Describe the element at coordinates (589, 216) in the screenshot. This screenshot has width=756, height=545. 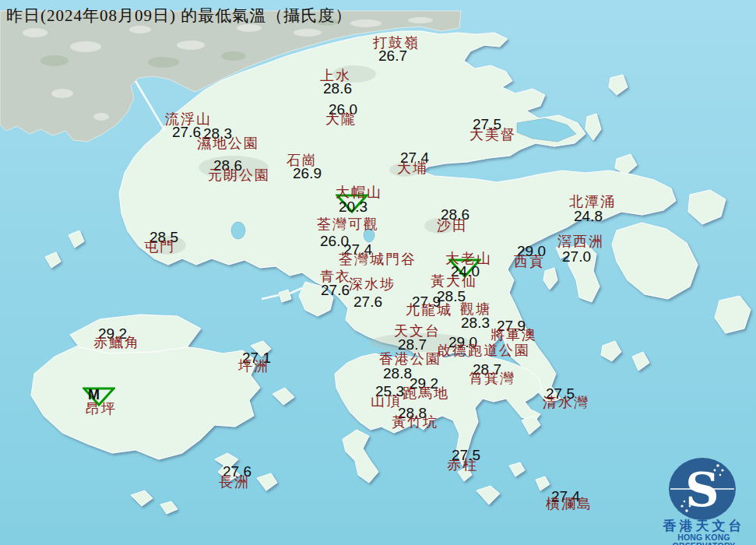
I see `station-value: 24.8` at that location.